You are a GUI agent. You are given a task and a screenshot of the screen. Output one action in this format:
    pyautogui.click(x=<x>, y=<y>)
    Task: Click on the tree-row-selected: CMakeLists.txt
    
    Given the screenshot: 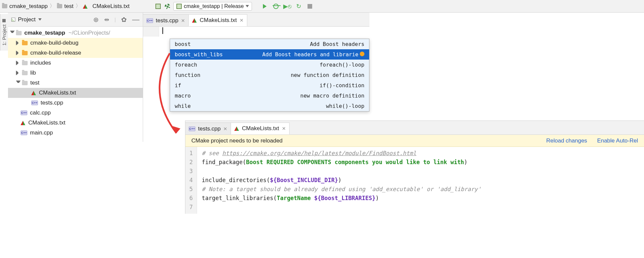 What is the action you would take?
    pyautogui.click(x=75, y=93)
    